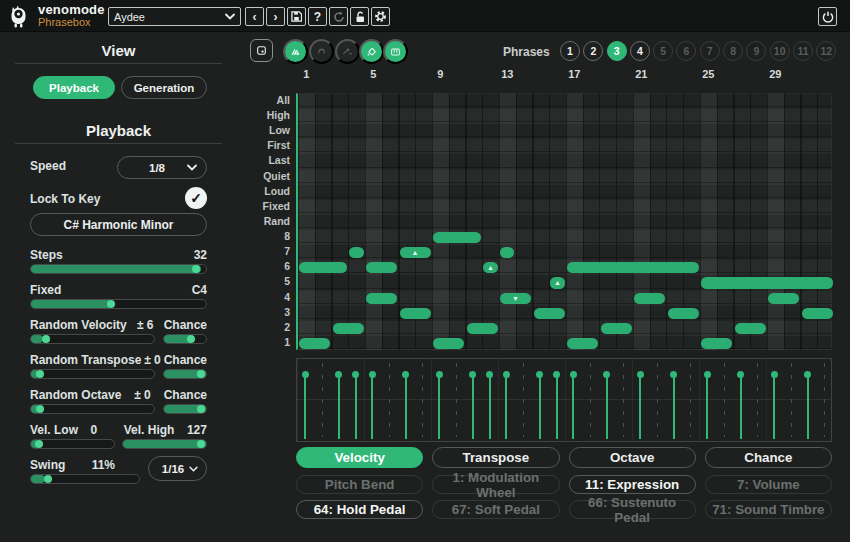 Image resolution: width=850 pixels, height=542 pixels. I want to click on phrase-button-10: 10, so click(780, 51).